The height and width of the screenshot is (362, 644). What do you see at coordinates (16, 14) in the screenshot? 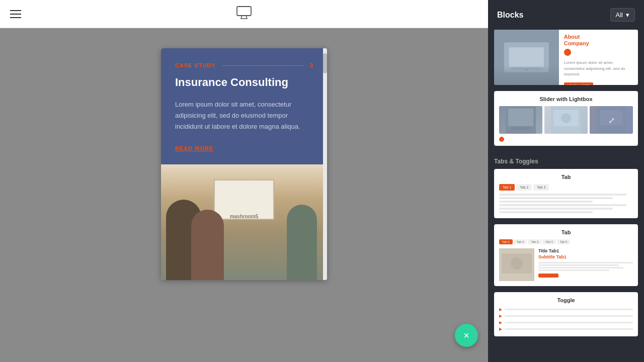
I see `toolbar-left` at bounding box center [16, 14].